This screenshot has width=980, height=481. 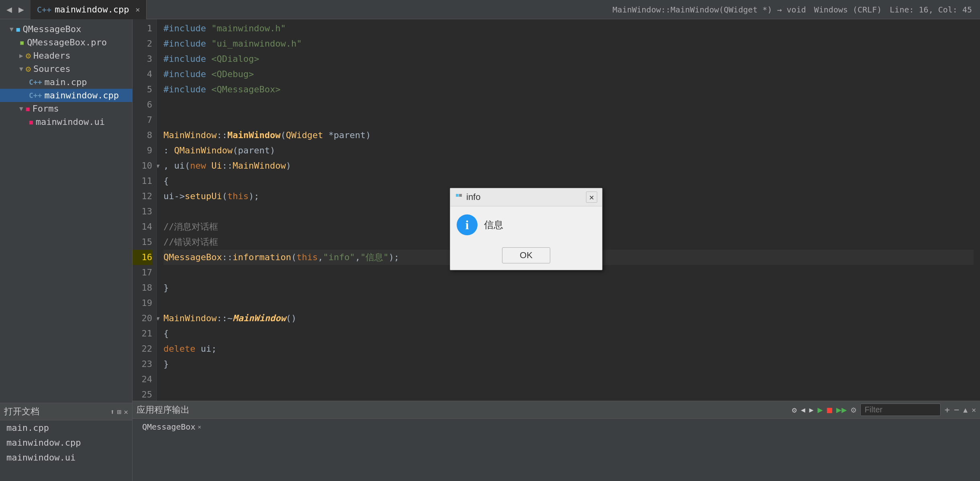 What do you see at coordinates (900, 410) in the screenshot?
I see `filter-input` at bounding box center [900, 410].